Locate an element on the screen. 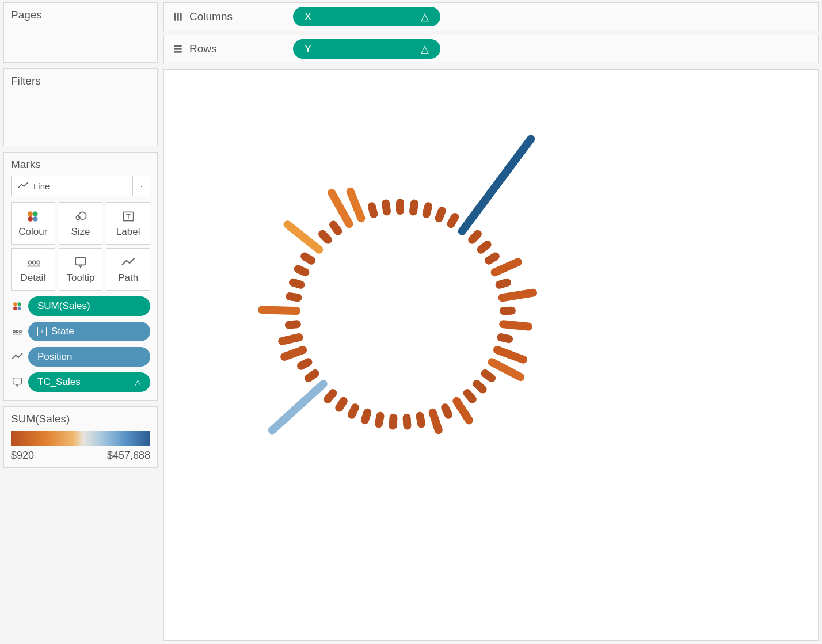 The image size is (822, 644). mark-type-dropdown: Line is located at coordinates (81, 186).